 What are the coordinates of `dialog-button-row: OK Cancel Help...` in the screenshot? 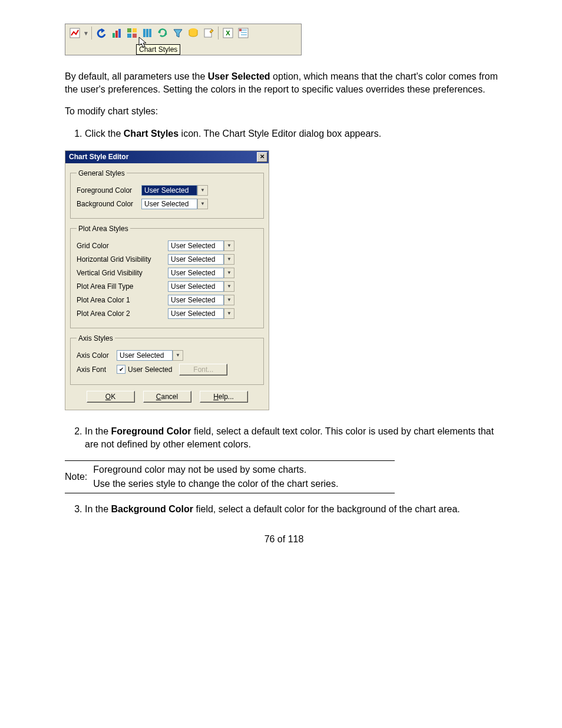 It's located at (167, 397).